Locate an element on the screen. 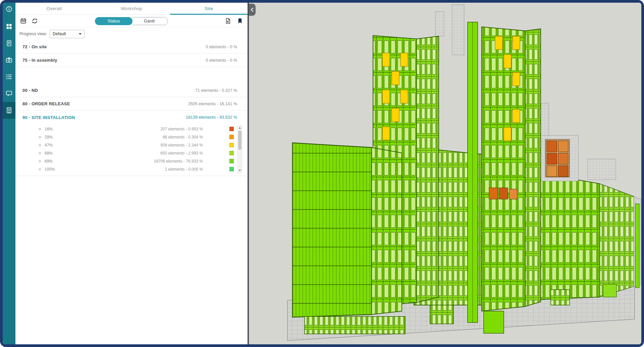 This screenshot has width=644, height=347. breakdown-value: 66 elements - 0.304 % is located at coordinates (183, 137).